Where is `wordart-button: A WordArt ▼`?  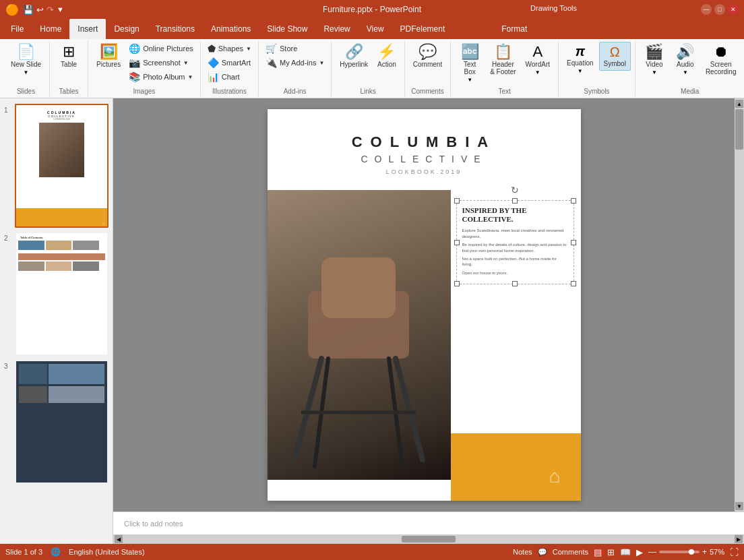 wordart-button: A WordArt ▼ is located at coordinates (538, 60).